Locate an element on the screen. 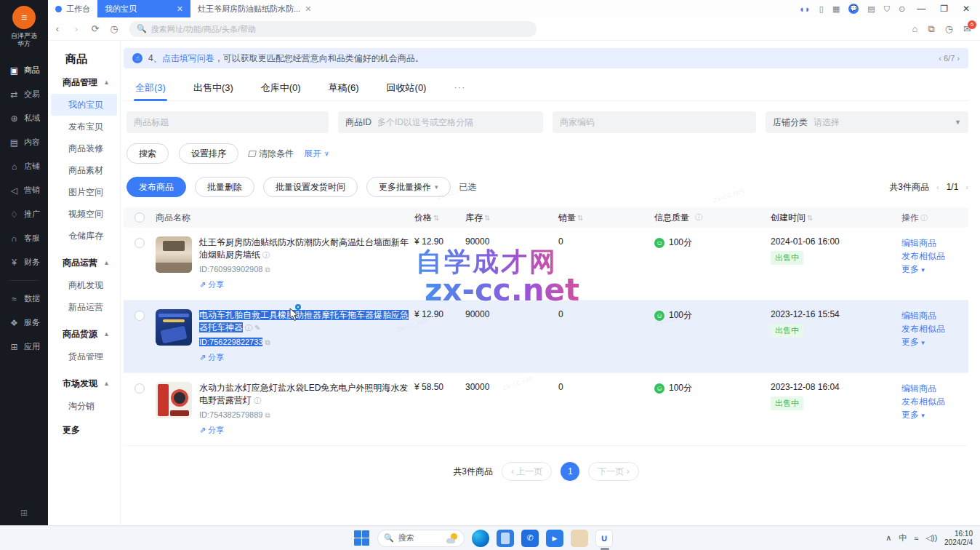 The width and height of the screenshot is (980, 550). page-1-button: 1 is located at coordinates (570, 471).